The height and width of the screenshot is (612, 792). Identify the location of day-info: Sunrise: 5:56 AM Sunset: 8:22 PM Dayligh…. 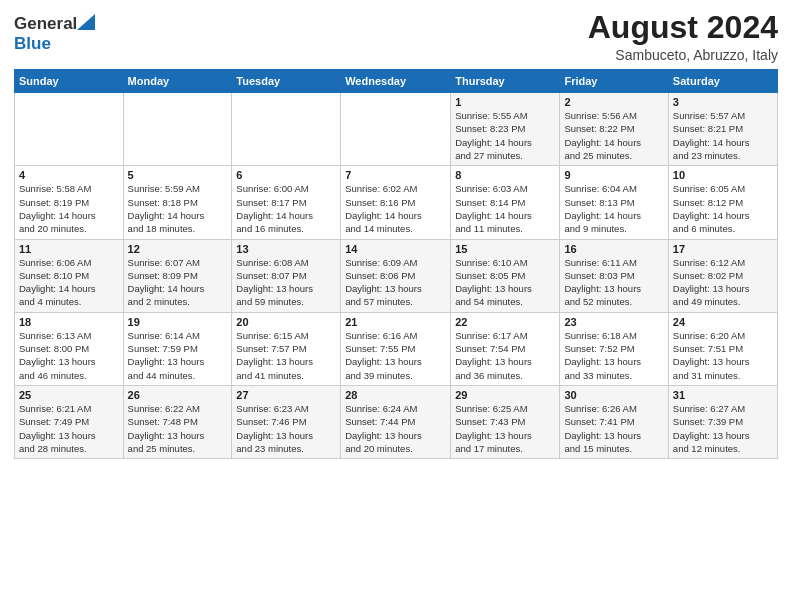
(614, 136).